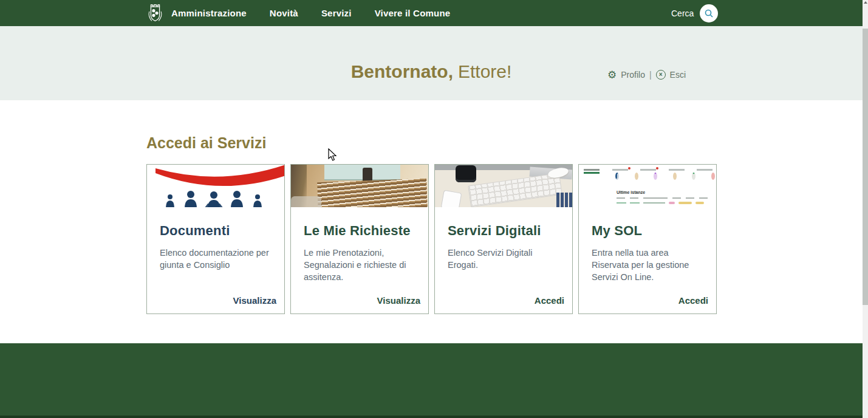 The width and height of the screenshot is (868, 418). What do you see at coordinates (683, 13) in the screenshot?
I see `search-label: Cerca` at bounding box center [683, 13].